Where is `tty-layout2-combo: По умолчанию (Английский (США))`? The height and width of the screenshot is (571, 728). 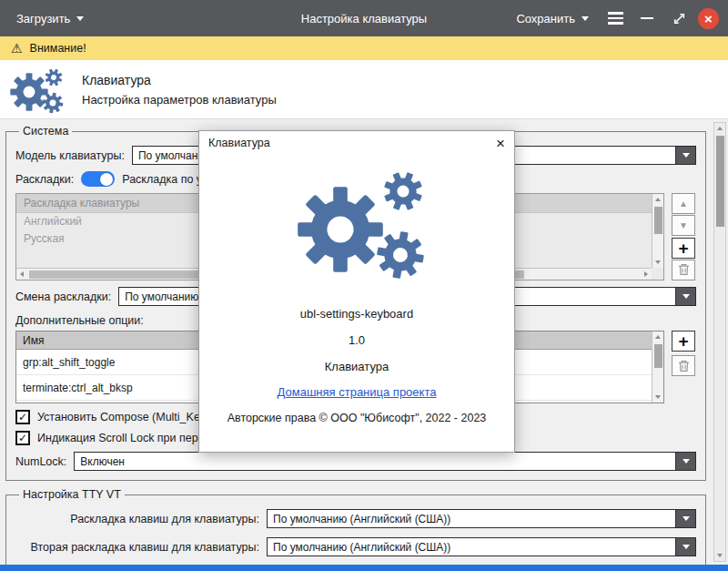
tty-layout2-combo: По умолчанию (Английский (США)) is located at coordinates (481, 546).